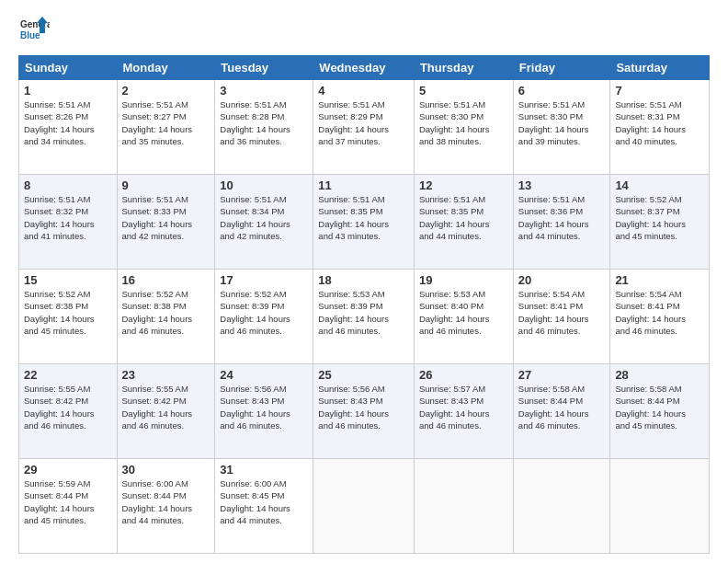  What do you see at coordinates (562, 412) in the screenshot?
I see `calendar-cell: 27Sunrise: 5:58 AM Sunset: 8:44 PM Dayli…` at bounding box center [562, 412].